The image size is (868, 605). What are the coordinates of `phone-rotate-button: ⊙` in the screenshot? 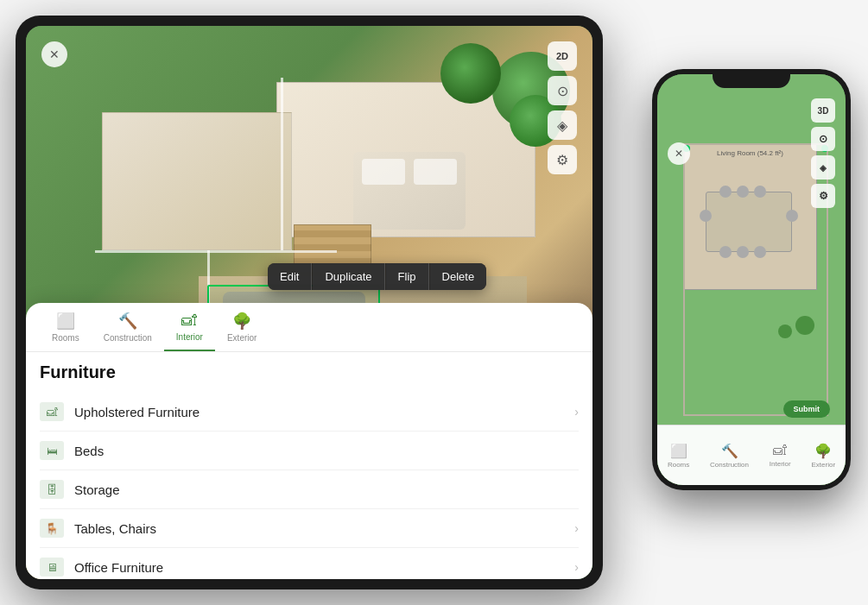 It's located at (823, 139).